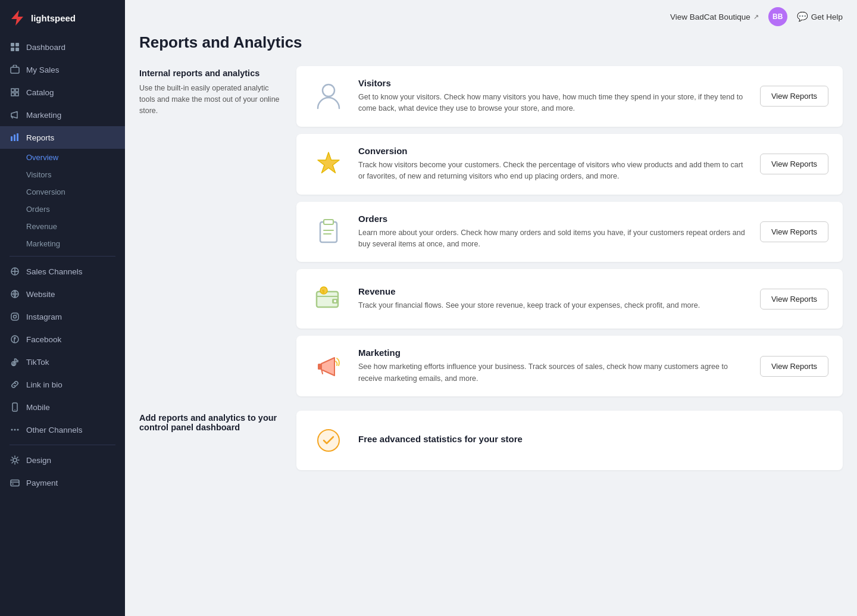 This screenshot has width=857, height=616. I want to click on sidebar-sub-marketing: Marketing, so click(62, 244).